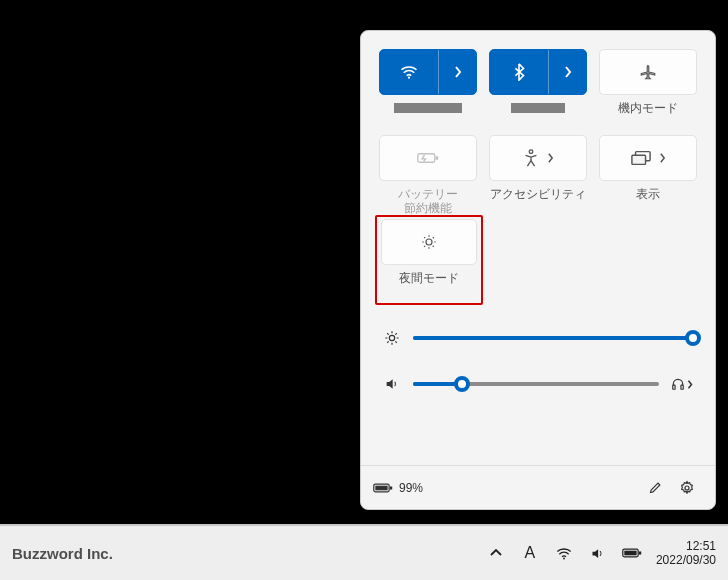 This screenshot has height=580, width=728. I want to click on volume-slider-row, so click(538, 384).